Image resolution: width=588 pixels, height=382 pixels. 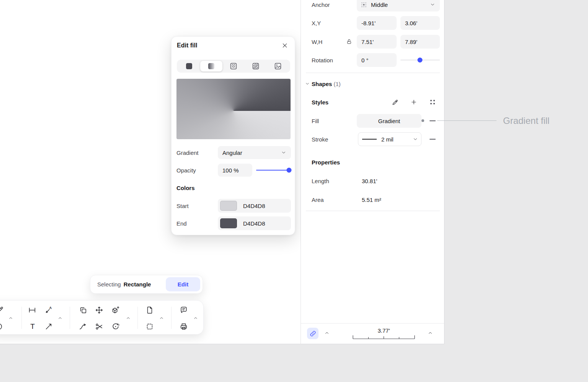 I want to click on spline-tool-icon, so click(x=83, y=327).